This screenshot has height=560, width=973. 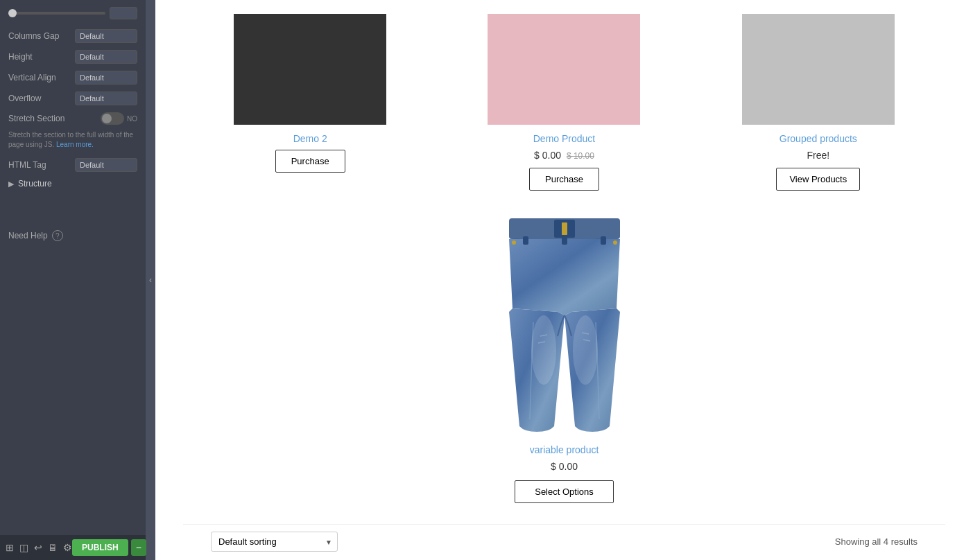 I want to click on overflow-select: Default, so click(x=106, y=98).